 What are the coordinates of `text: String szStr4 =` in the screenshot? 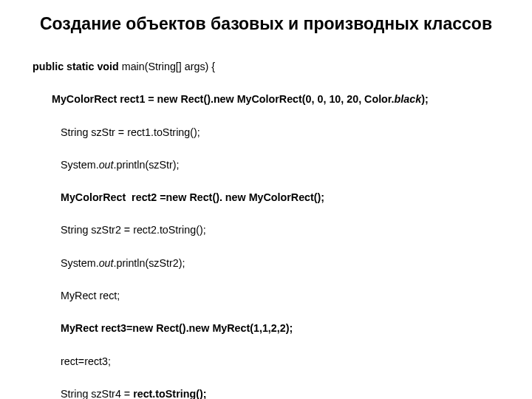 It's located at (97, 393).